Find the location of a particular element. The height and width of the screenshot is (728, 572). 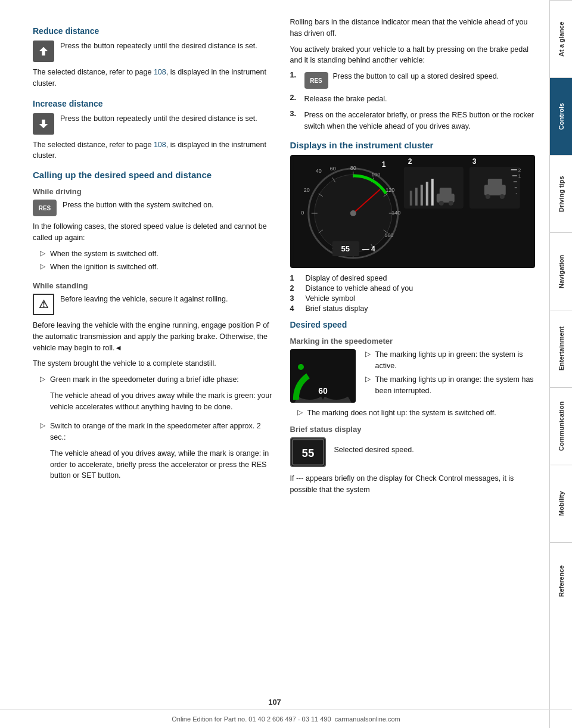

while-standing-para2: The system brought the vehicle to a comp… is located at coordinates (156, 363).